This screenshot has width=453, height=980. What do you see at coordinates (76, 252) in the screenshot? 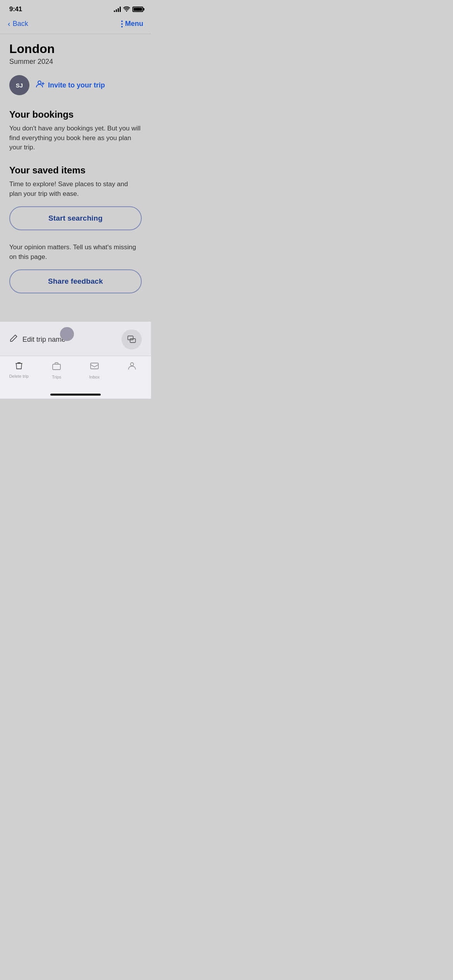
I see `feedback-desc: Your opinion matters. Tell us what's mis…` at bounding box center [76, 252].